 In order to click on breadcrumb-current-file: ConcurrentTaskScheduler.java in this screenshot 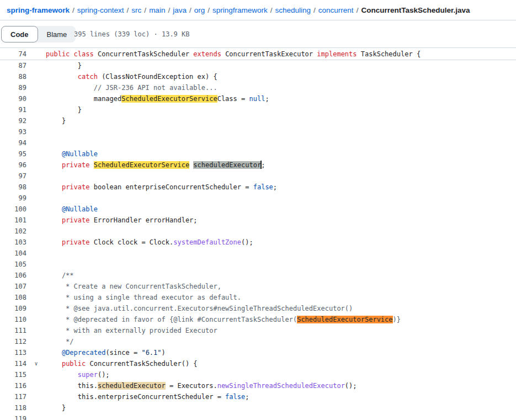, I will do `click(415, 10)`.